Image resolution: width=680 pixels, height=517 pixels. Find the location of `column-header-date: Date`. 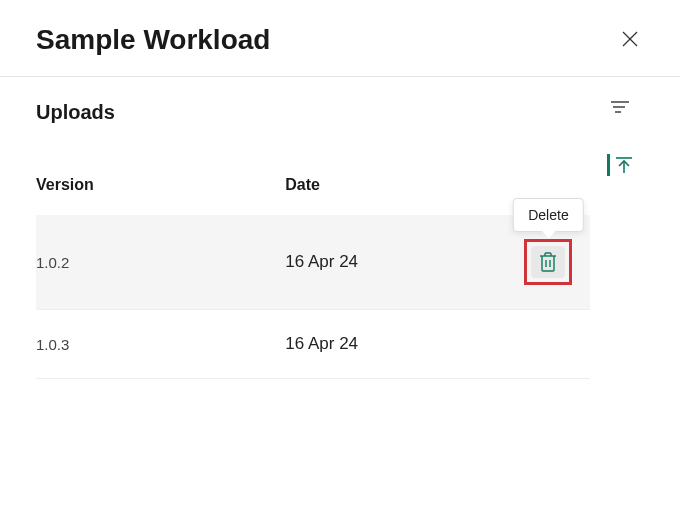

column-header-date: Date is located at coordinates (396, 190).